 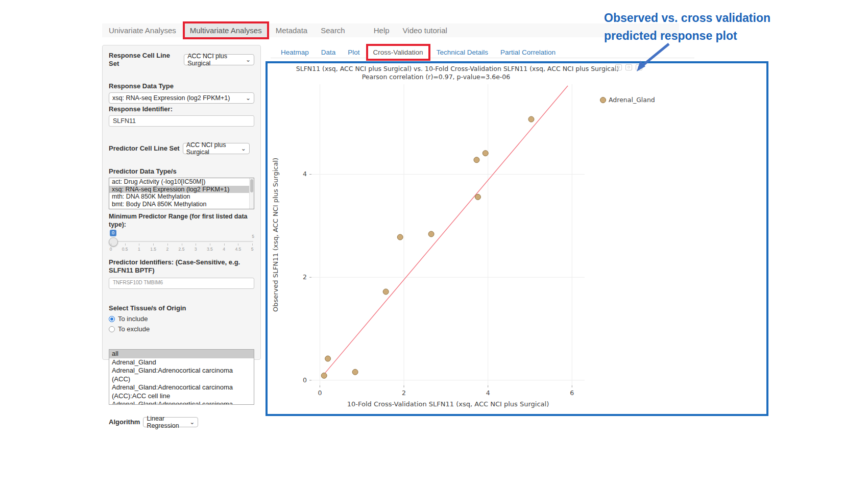 I want to click on predictor-cell-line-set-label: Predictor Cell Line Set, so click(x=144, y=149).